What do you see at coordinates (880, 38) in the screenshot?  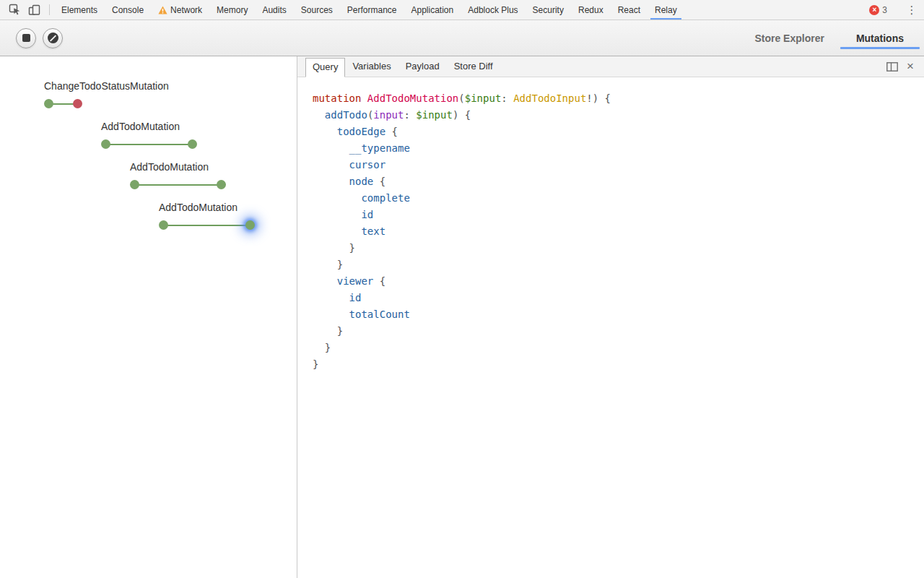 I see `relay-view-tab-label: Mutations` at bounding box center [880, 38].